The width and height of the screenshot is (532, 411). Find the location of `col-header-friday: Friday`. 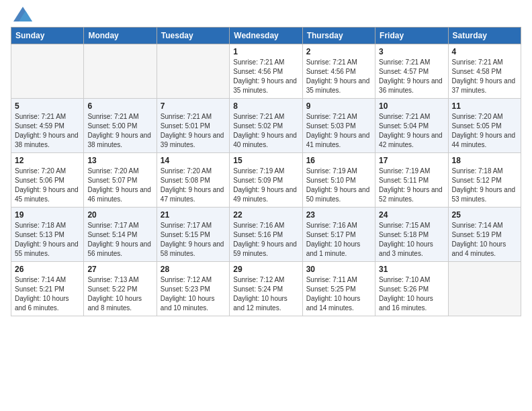

col-header-friday: Friday is located at coordinates (412, 36).